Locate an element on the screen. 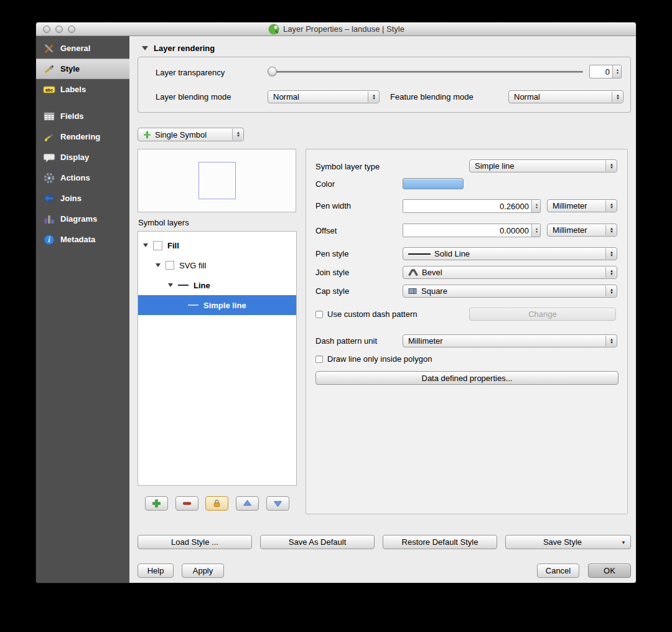  ok-label: OK is located at coordinates (610, 570).